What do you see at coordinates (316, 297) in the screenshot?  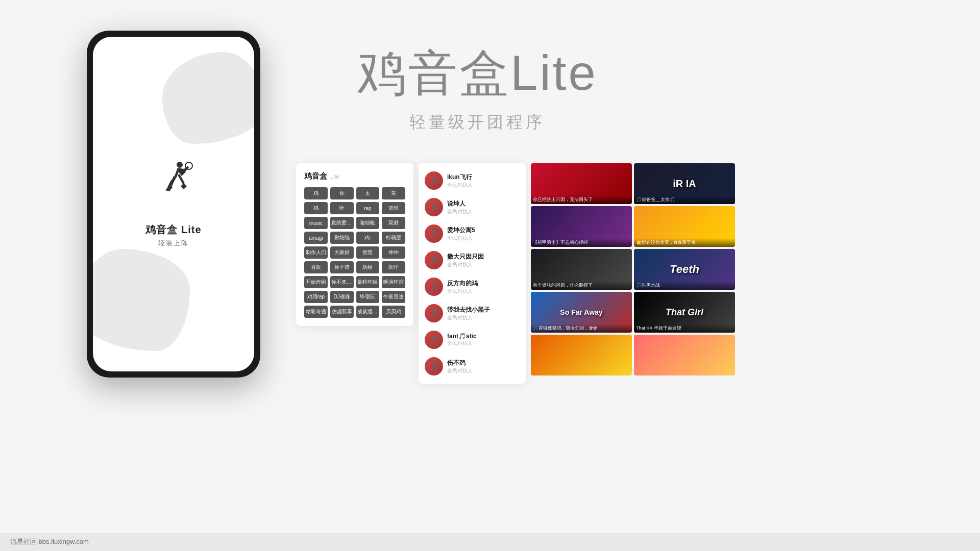 I see `grid-button-28: 鸡用rap` at bounding box center [316, 297].